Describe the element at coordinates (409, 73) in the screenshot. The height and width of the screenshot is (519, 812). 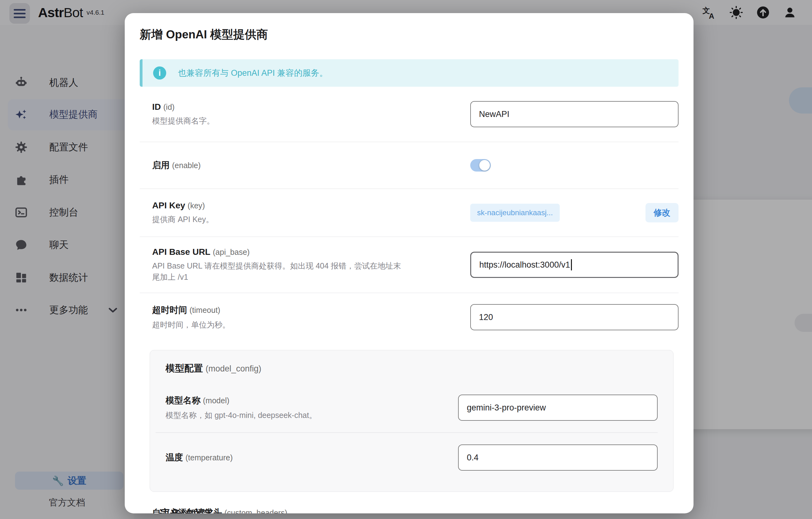
I see `info-alert: i 也兼容所有与 OpenAI API 兼容的服务。` at that location.